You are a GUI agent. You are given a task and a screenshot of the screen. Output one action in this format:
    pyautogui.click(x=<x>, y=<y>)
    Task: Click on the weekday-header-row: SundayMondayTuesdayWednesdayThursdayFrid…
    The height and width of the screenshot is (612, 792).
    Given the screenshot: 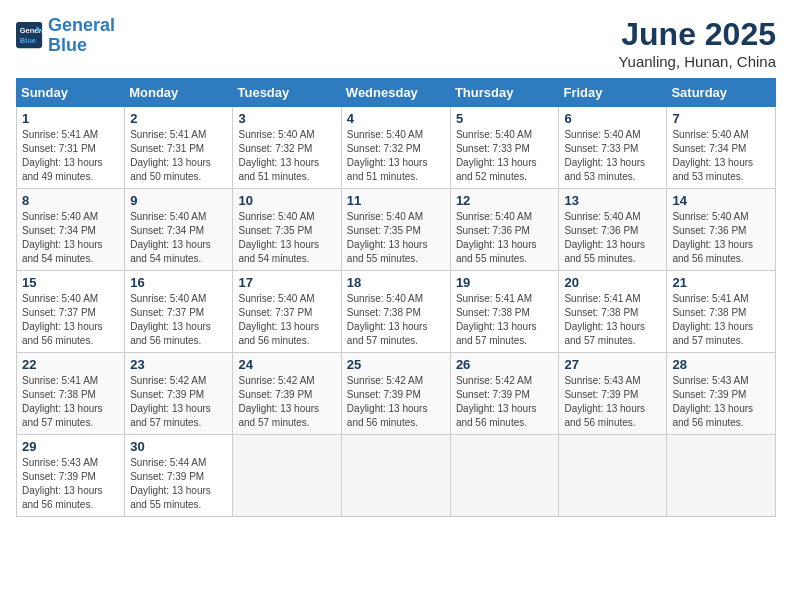 What is the action you would take?
    pyautogui.click(x=396, y=93)
    